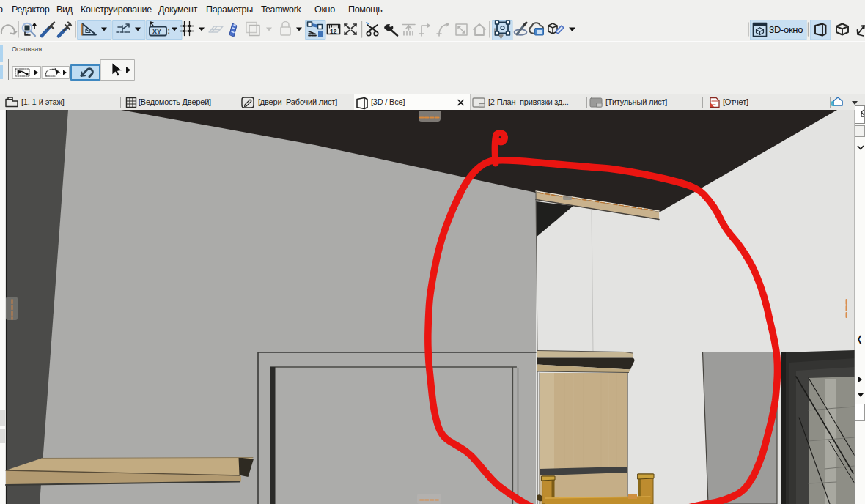 The height and width of the screenshot is (504, 865). What do you see at coordinates (334, 32) in the screenshot?
I see `svg-text: 12` at bounding box center [334, 32].